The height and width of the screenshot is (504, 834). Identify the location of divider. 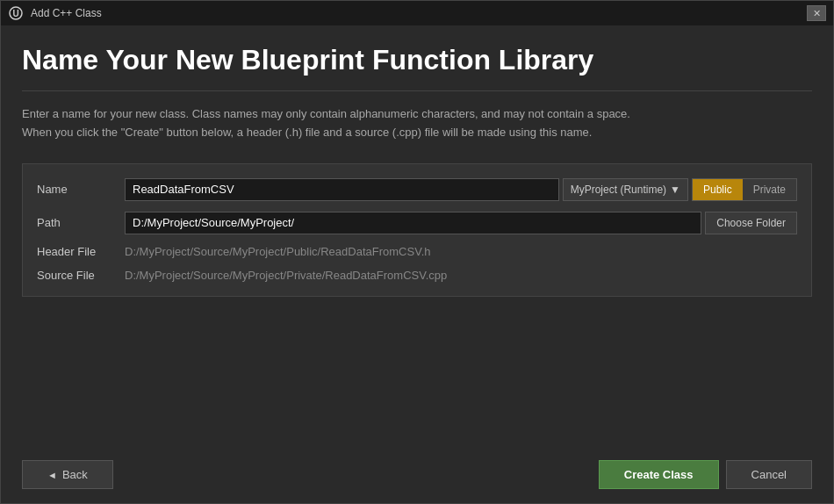
(417, 91).